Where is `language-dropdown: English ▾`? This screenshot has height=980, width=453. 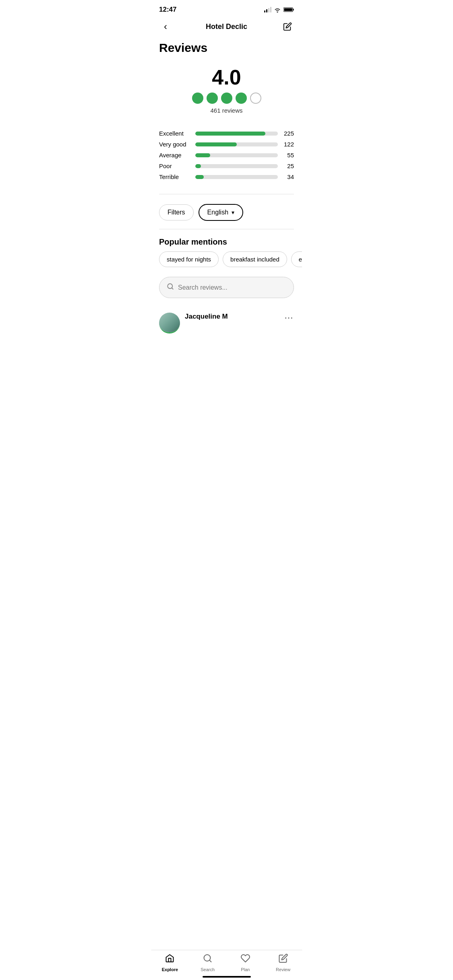
language-dropdown: English ▾ is located at coordinates (221, 212).